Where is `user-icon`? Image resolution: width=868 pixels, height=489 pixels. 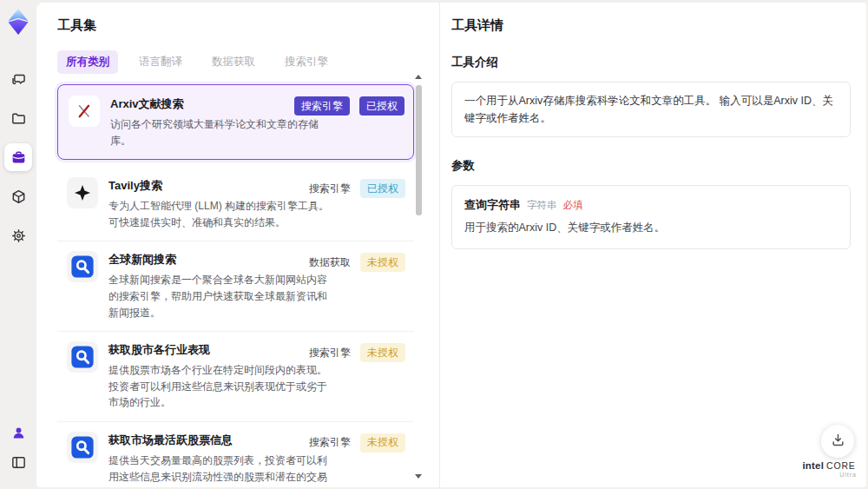 user-icon is located at coordinates (19, 433).